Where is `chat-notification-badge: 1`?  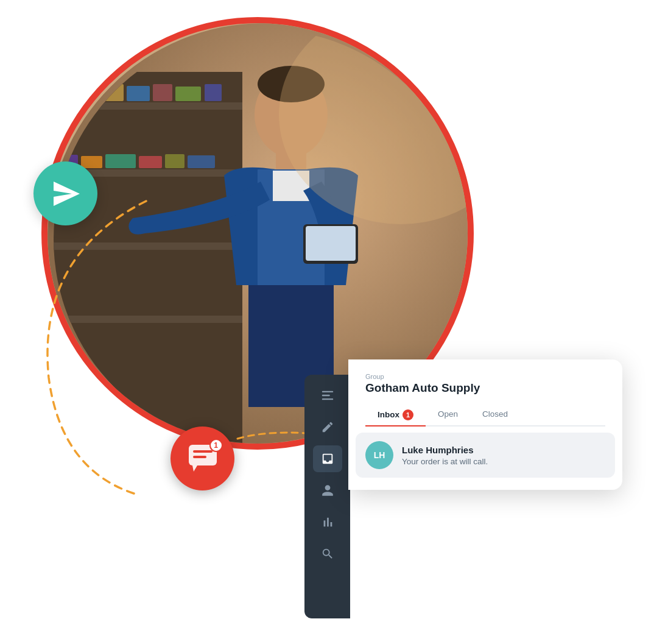 chat-notification-badge: 1 is located at coordinates (216, 445).